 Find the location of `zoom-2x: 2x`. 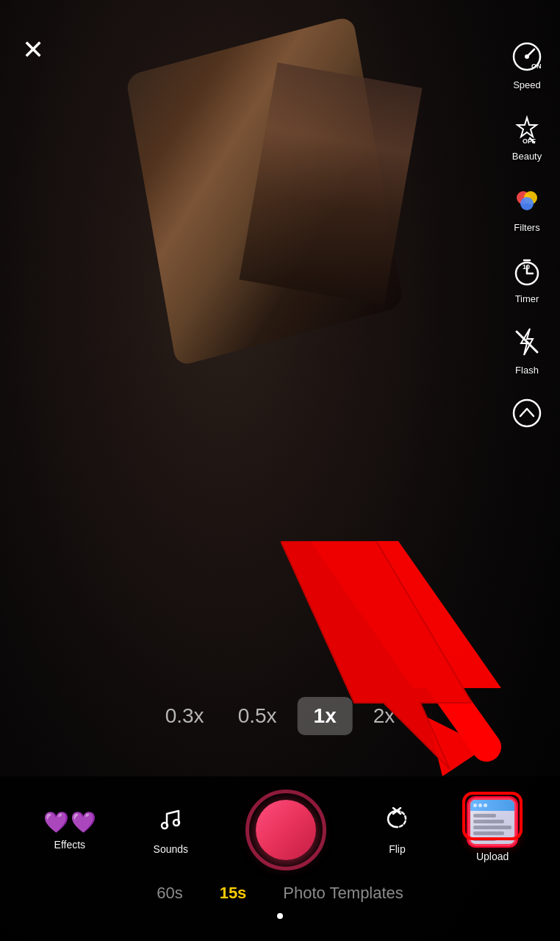

zoom-2x: 2x is located at coordinates (384, 716).